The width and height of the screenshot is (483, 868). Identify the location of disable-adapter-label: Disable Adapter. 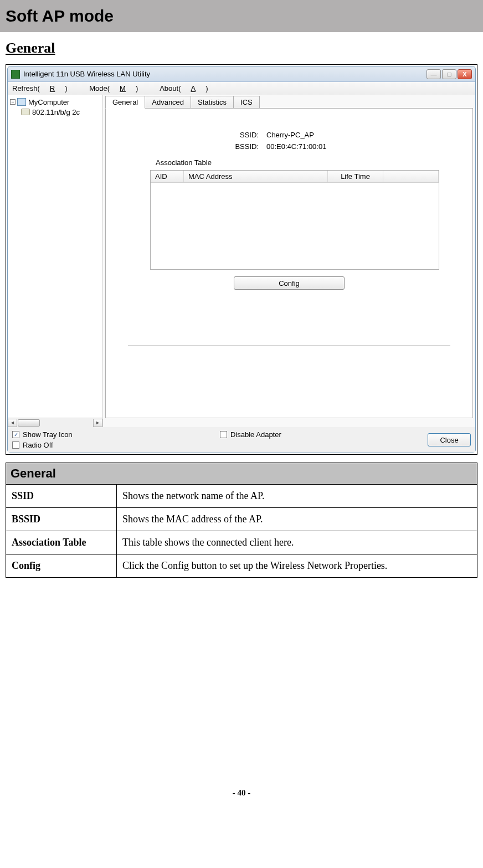
(256, 434).